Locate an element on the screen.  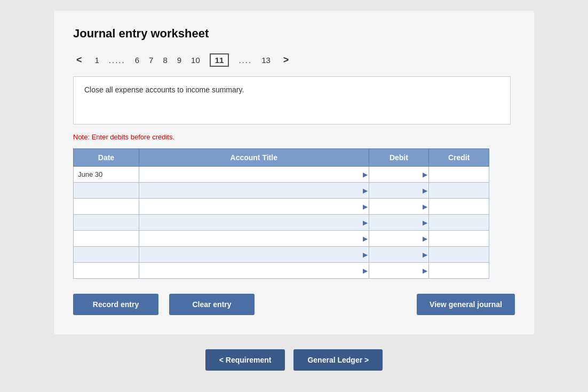
general-ledger-button: General Ledger > is located at coordinates (338, 360).